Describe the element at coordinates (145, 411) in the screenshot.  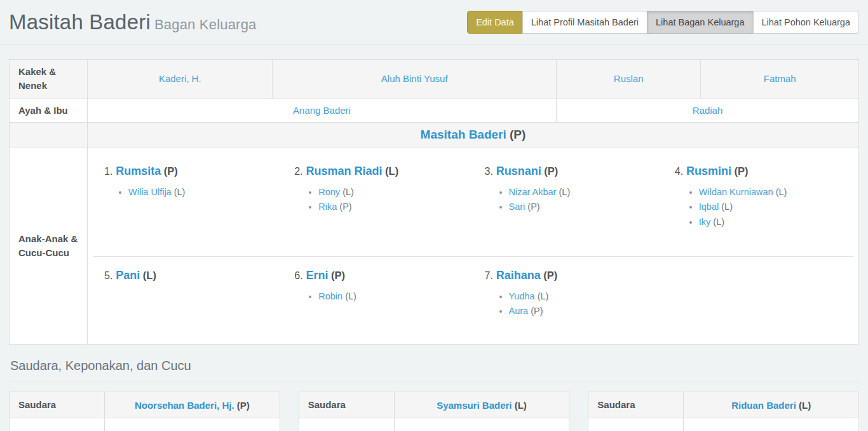
I see `sibling-card-1: Saudara Noorsehan Baderi, Hj. (P) Kepona…` at that location.